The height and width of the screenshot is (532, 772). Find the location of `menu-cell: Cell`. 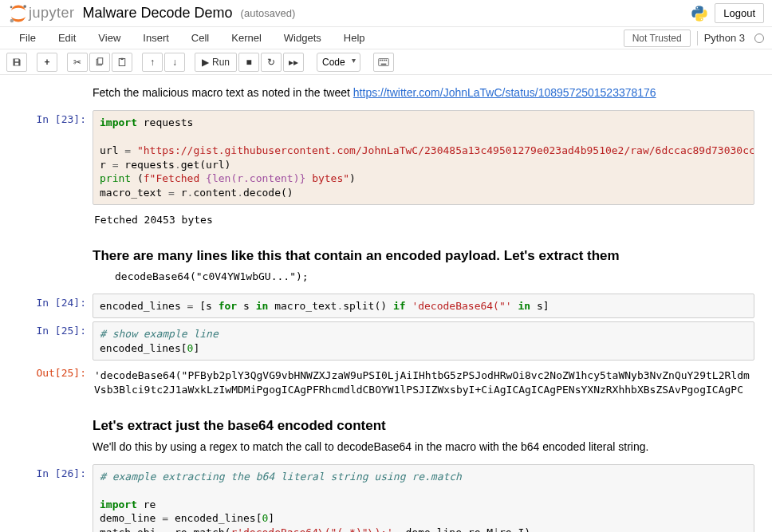

menu-cell: Cell is located at coordinates (200, 38).